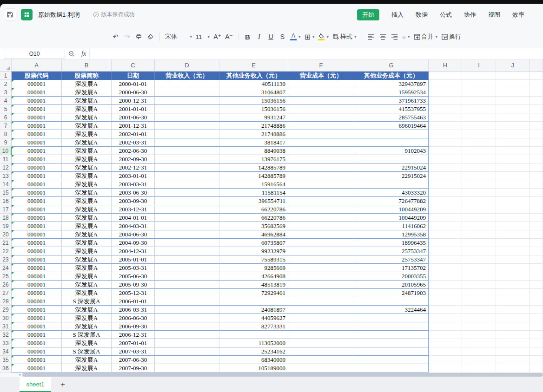 Image resolution: width=543 pixels, height=392 pixels. What do you see at coordinates (445, 310) in the screenshot?
I see `cell-H29` at bounding box center [445, 310].